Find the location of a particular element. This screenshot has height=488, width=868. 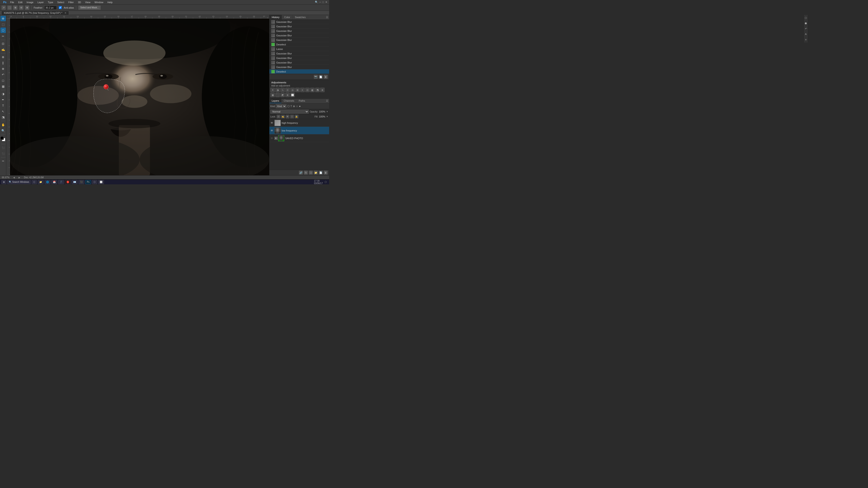

history-item-active: Deselect is located at coordinates (299, 71).